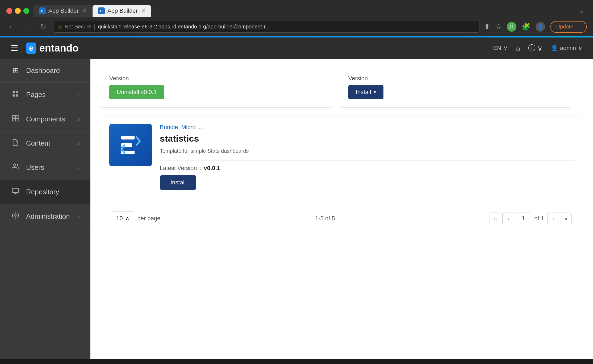  I want to click on browser-titlebar: e App Builder ✕ e App Builder ✕ + ⌄, so click(296, 9).